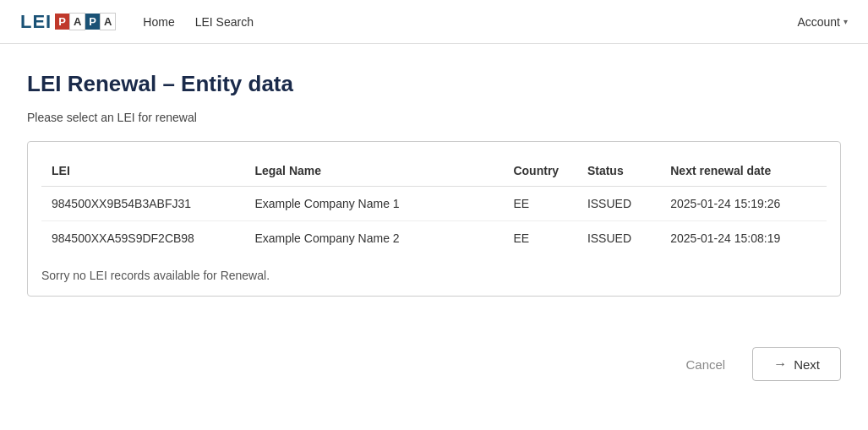 The image size is (868, 430). Describe the element at coordinates (470, 22) in the screenshot. I see `main-nav: Home LEI Search` at that location.